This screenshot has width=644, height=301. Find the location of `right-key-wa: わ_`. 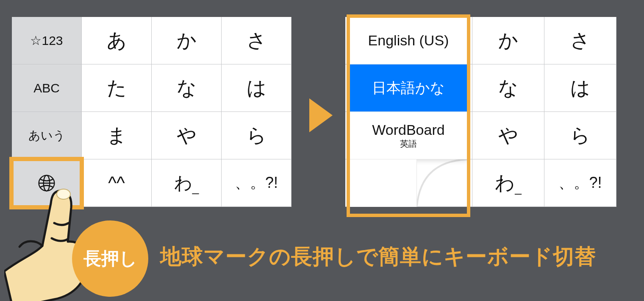

right-key-wa: わ_ is located at coordinates (508, 183).